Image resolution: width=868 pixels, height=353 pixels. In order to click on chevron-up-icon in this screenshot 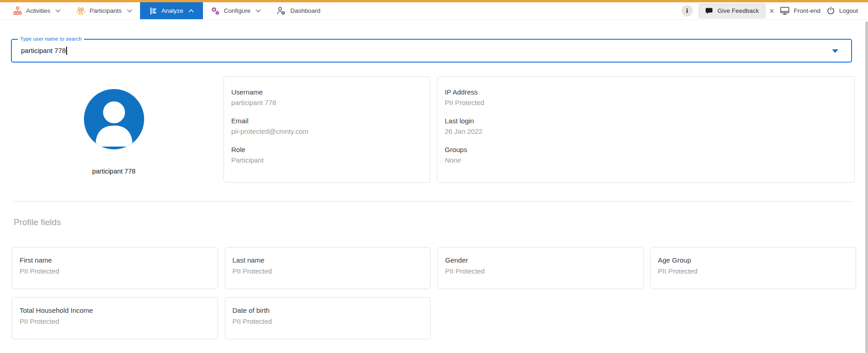, I will do `click(191, 11)`.